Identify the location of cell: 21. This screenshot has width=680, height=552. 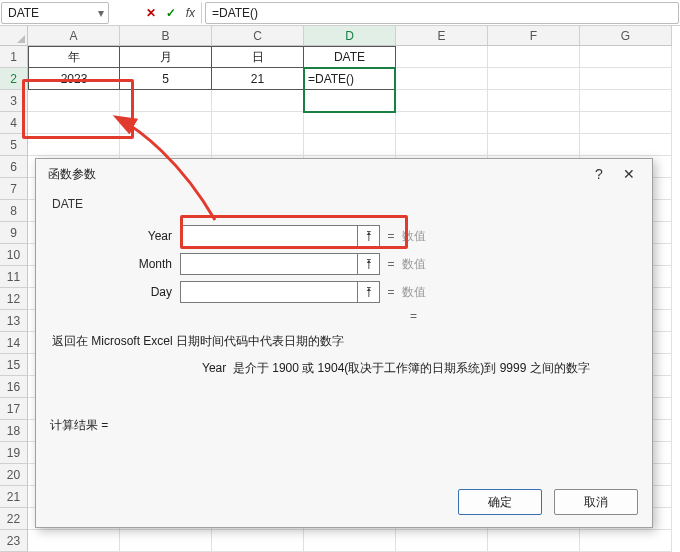
(258, 79).